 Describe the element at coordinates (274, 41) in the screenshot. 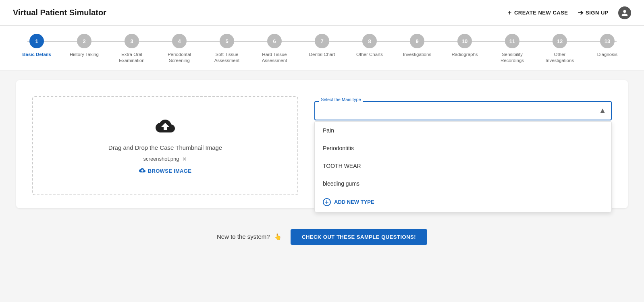

I see `step-circle-6: 6` at that location.